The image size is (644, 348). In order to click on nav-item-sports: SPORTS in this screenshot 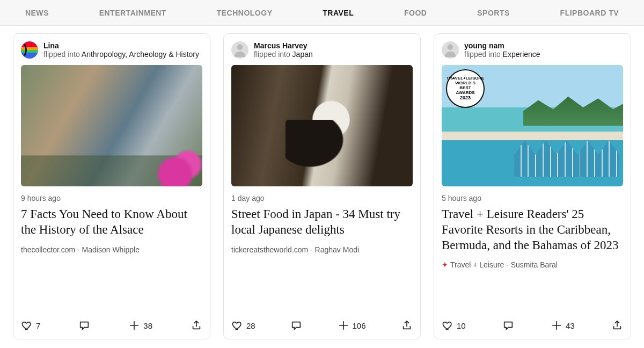, I will do `click(494, 13)`.